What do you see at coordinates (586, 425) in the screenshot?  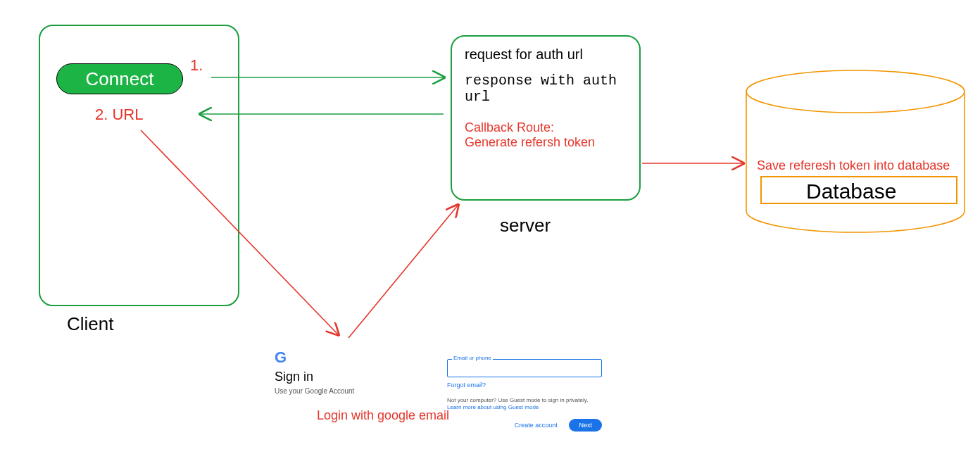 I see `google-next-button: Next` at bounding box center [586, 425].